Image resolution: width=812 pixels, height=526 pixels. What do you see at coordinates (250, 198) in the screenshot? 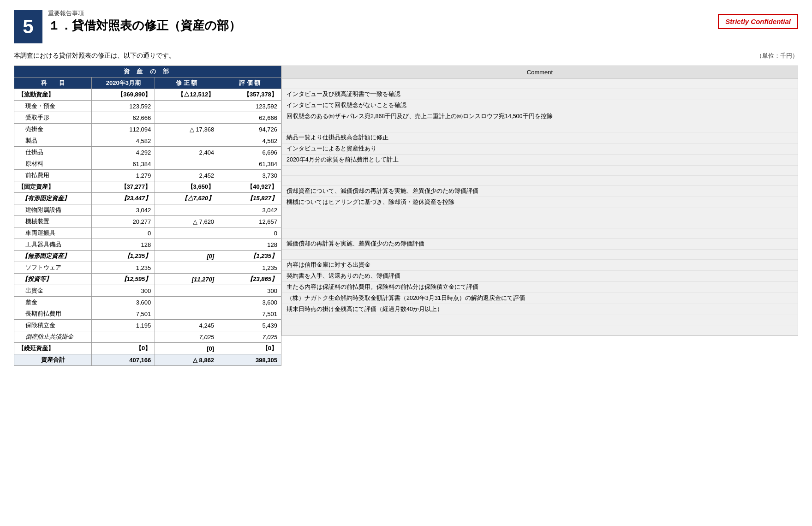
I see `row-val3: 【15,827】` at bounding box center [250, 198].